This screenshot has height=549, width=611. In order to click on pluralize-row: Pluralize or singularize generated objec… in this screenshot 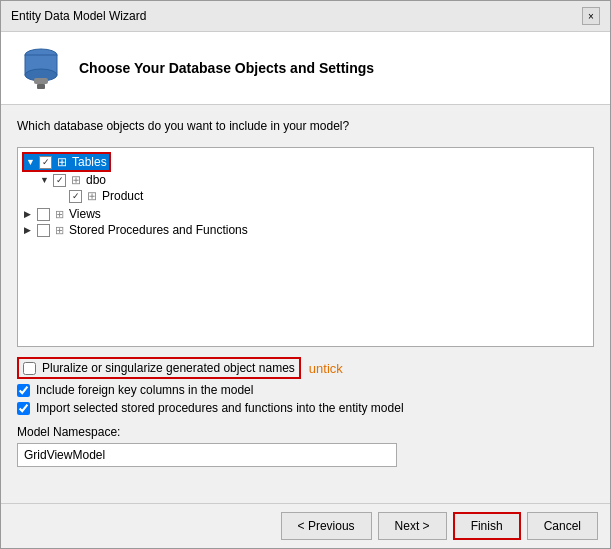, I will do `click(159, 368)`.